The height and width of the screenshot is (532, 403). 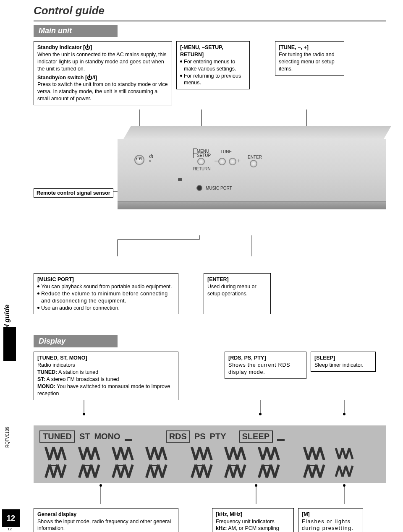 What do you see at coordinates (219, 188) in the screenshot?
I see `music-port-label: MUSIC PORT` at bounding box center [219, 188].